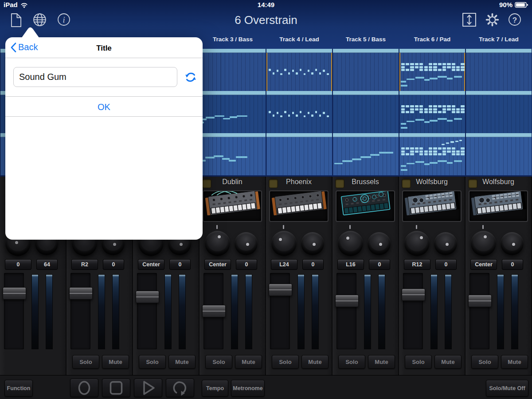 The image size is (532, 399). I want to click on record-button, so click(84, 388).